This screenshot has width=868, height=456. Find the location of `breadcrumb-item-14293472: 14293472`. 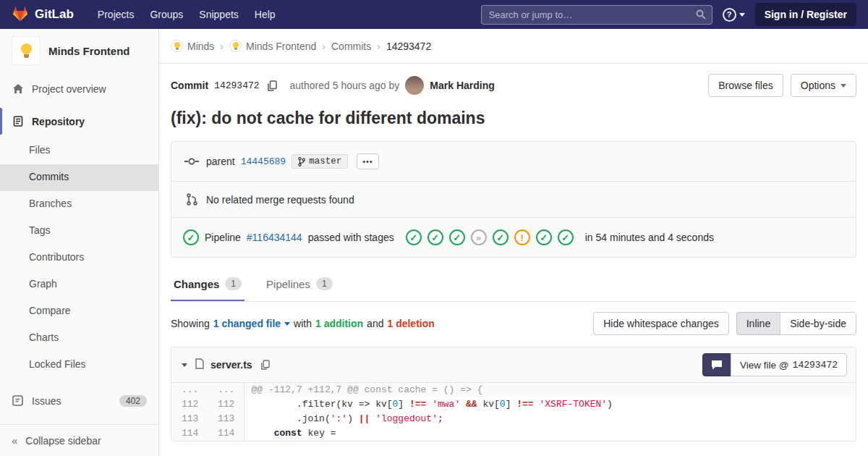

breadcrumb-item-14293472: 14293472 is located at coordinates (409, 46).